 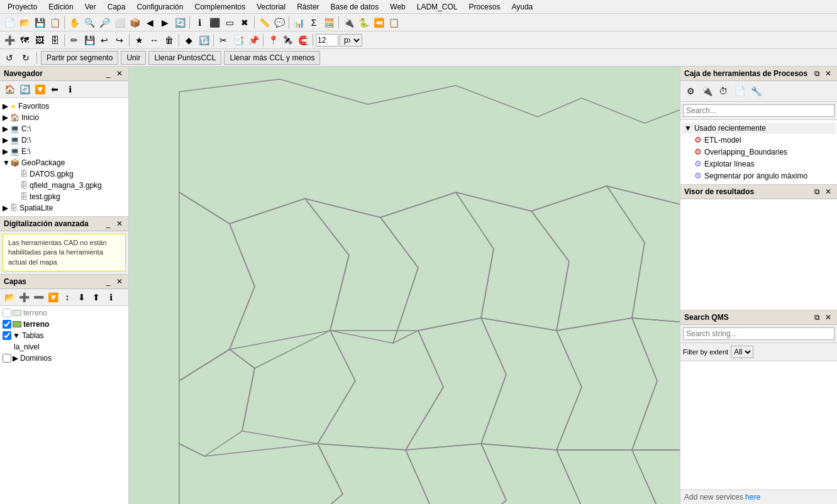 I want to click on navigator-min-btn: _, so click(x=108, y=74).